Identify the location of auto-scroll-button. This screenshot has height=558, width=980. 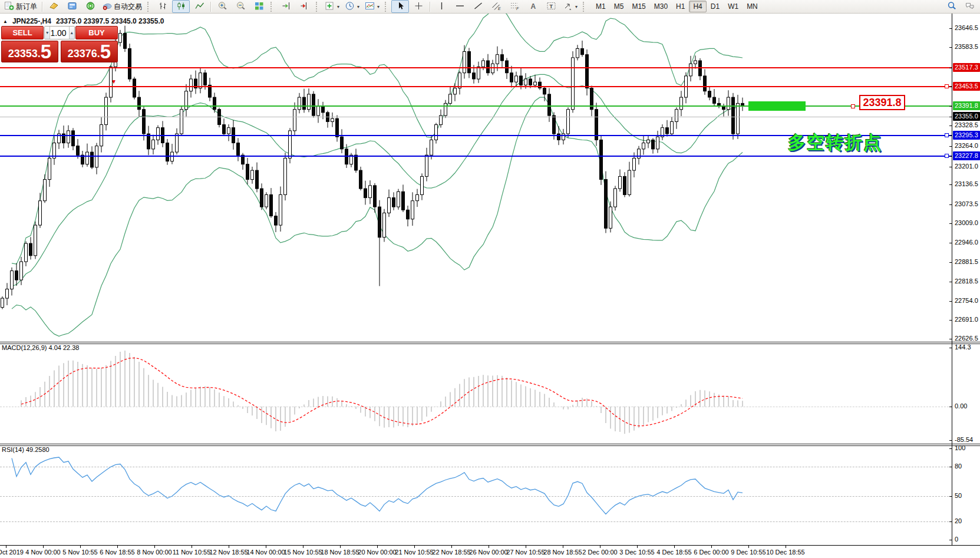
(286, 6).